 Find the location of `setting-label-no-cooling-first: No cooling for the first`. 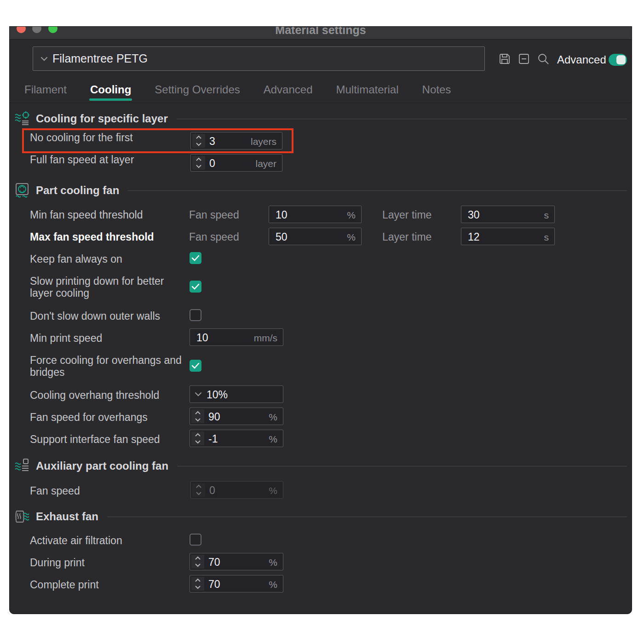

setting-label-no-cooling-first: No cooling for the first is located at coordinates (81, 138).